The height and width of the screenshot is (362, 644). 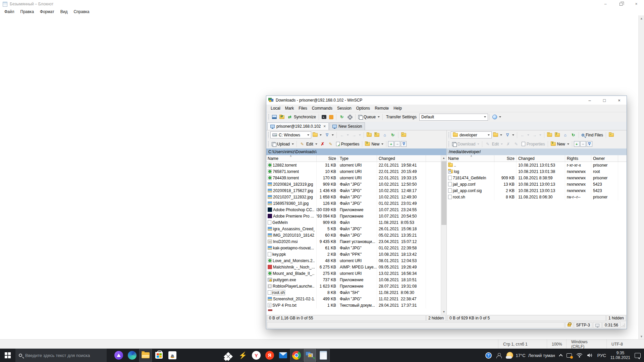 What do you see at coordinates (229, 355) in the screenshot?
I see `taskbar-app-dropbox` at bounding box center [229, 355].